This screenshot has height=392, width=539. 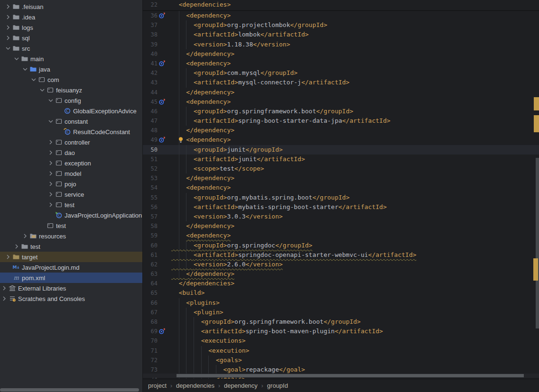 What do you see at coordinates (537, 243) in the screenshot?
I see `editor-vertical-scrollbar-thumb` at bounding box center [537, 243].